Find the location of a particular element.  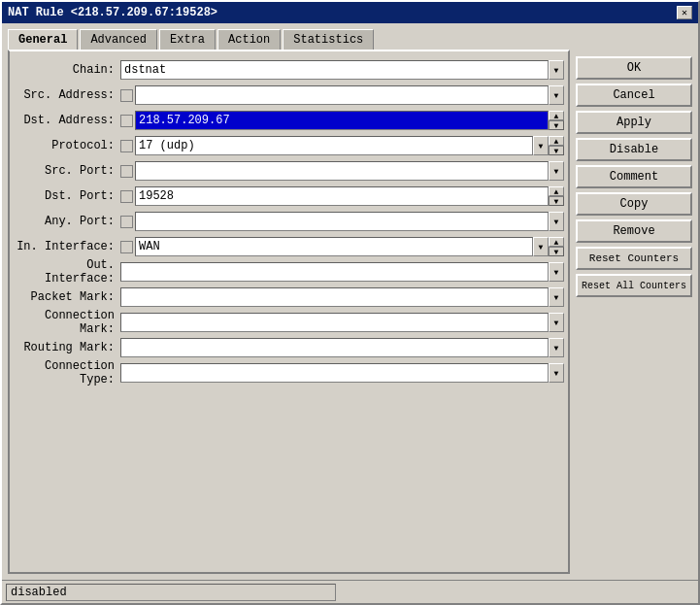

disable-button: Disable is located at coordinates (634, 150).